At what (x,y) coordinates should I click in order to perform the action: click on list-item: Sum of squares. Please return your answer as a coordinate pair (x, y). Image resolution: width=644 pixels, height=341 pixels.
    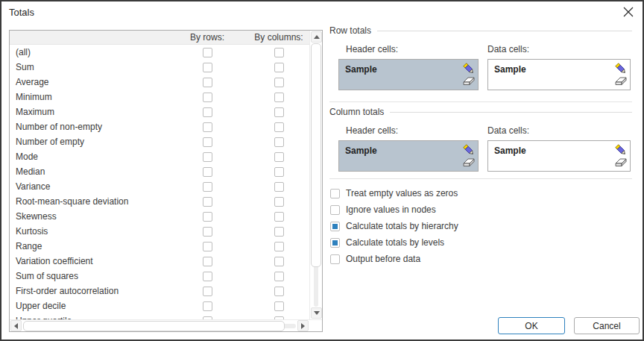
    Looking at the image, I should click on (160, 276).